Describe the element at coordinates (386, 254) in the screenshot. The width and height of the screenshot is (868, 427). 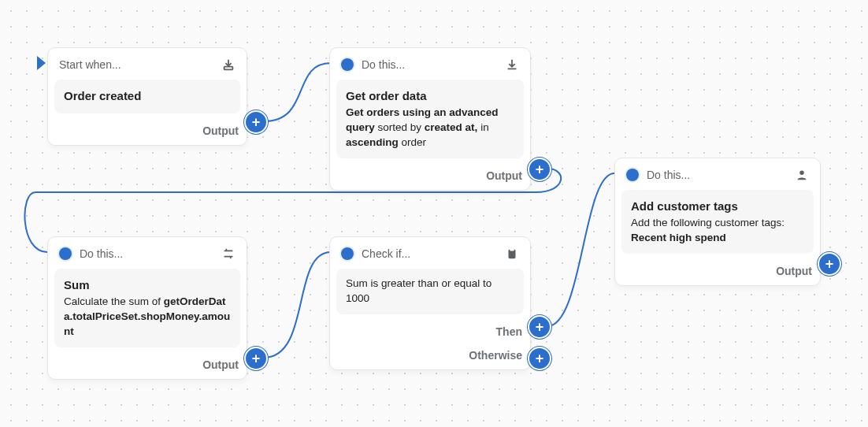
I see `node-header-label: Check if...` at that location.